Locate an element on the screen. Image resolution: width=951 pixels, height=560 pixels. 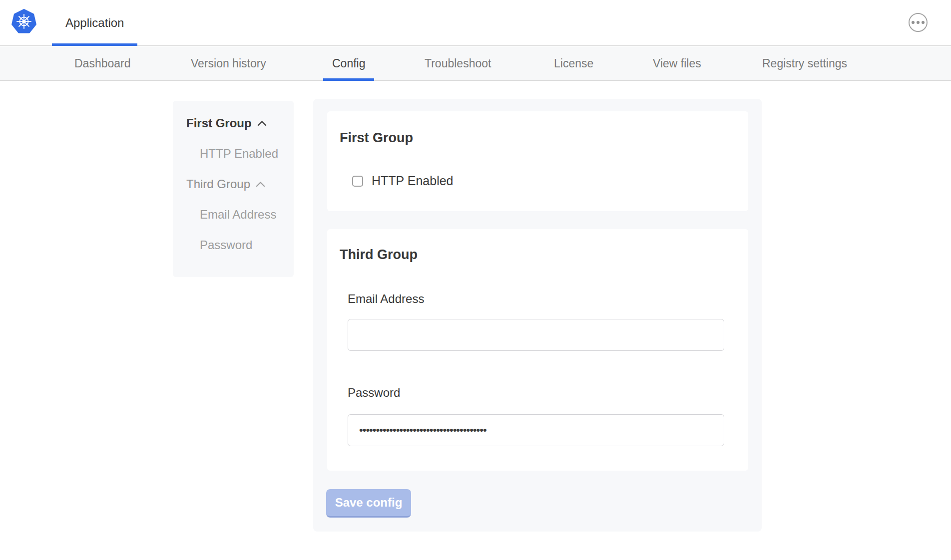
config-group-card-first-group: First Group HTTP Enabled is located at coordinates (537, 161).